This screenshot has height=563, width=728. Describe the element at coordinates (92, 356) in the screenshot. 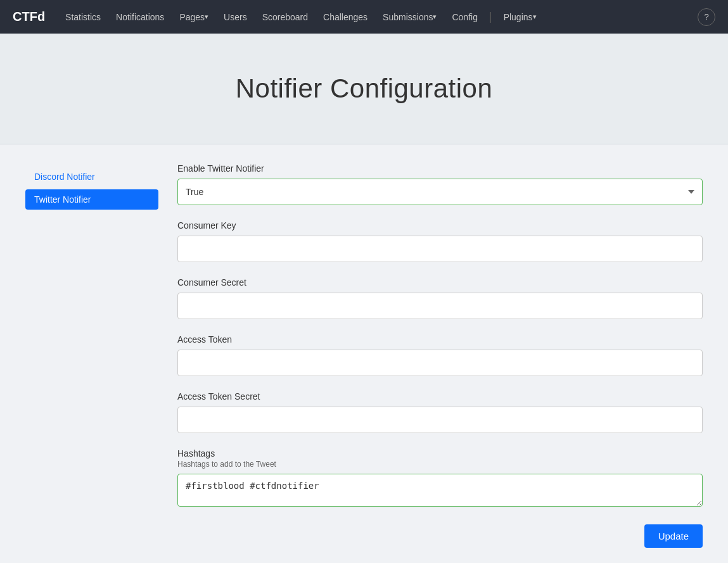

I see `sidebar: Discord Notifier Twitter Notifier` at that location.